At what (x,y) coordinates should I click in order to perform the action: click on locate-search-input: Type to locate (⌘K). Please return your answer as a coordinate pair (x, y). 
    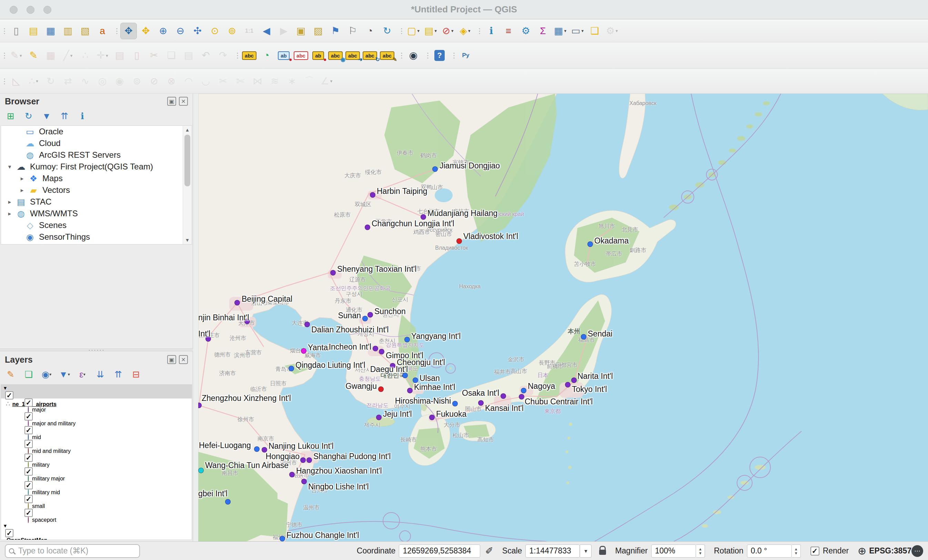
    Looking at the image, I should click on (72, 551).